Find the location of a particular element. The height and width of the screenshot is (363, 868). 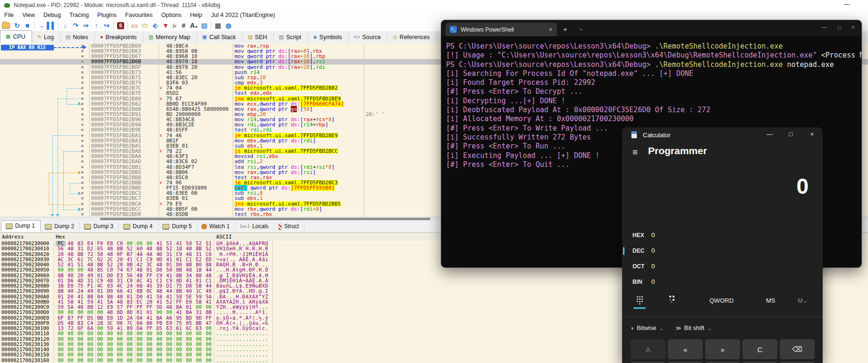

tab-dump-4: Dump 4 is located at coordinates (139, 226).